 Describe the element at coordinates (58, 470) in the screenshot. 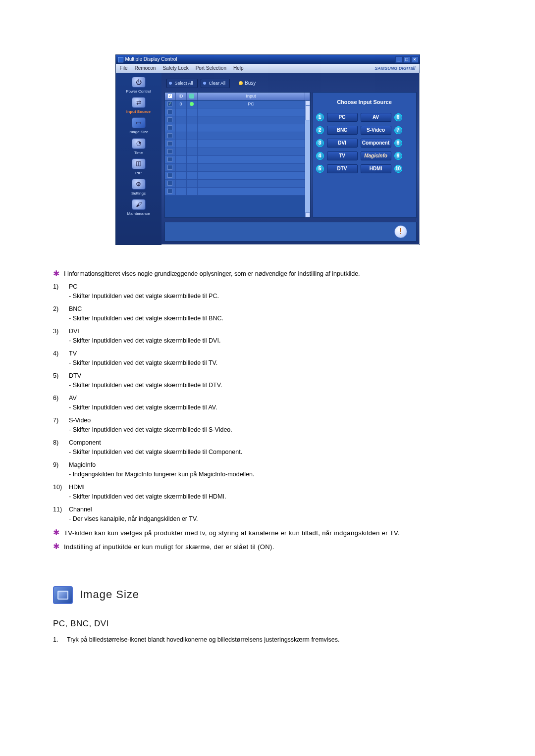

I see `list-item-number: 9)` at that location.